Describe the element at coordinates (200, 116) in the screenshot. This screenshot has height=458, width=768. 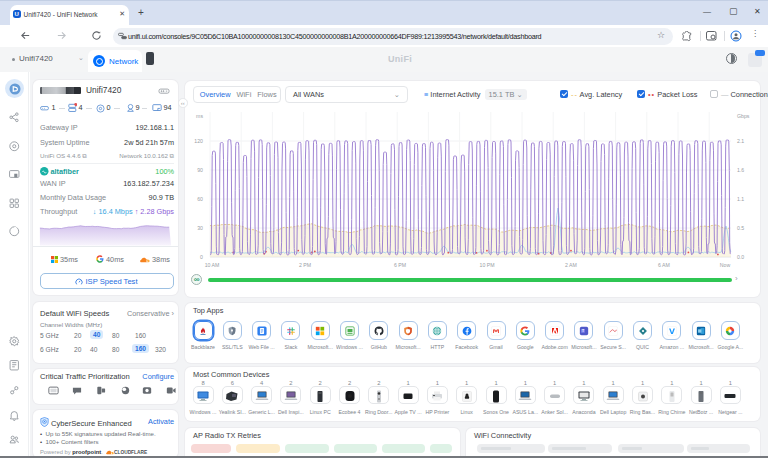
I see `svg-text: ms` at that location.